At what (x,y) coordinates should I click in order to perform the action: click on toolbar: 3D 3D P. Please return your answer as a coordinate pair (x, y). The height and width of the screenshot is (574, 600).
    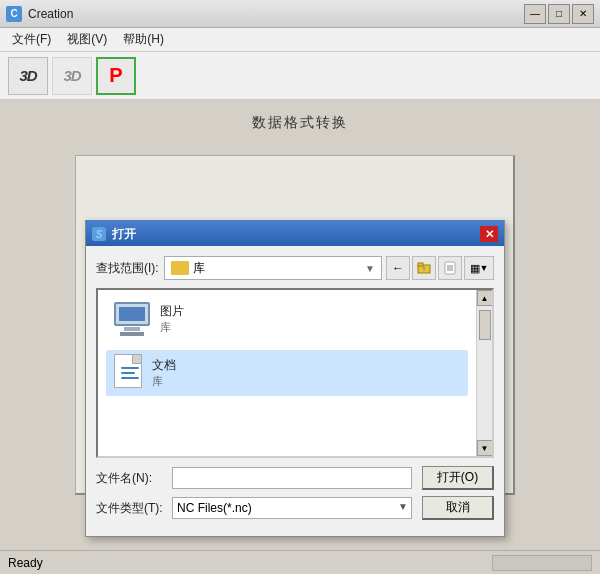
    Looking at the image, I should click on (300, 76).